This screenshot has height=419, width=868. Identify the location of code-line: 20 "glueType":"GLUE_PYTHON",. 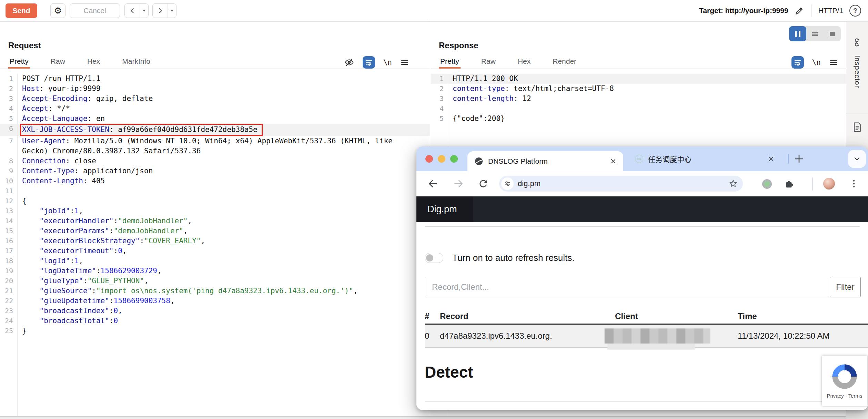
(215, 281).